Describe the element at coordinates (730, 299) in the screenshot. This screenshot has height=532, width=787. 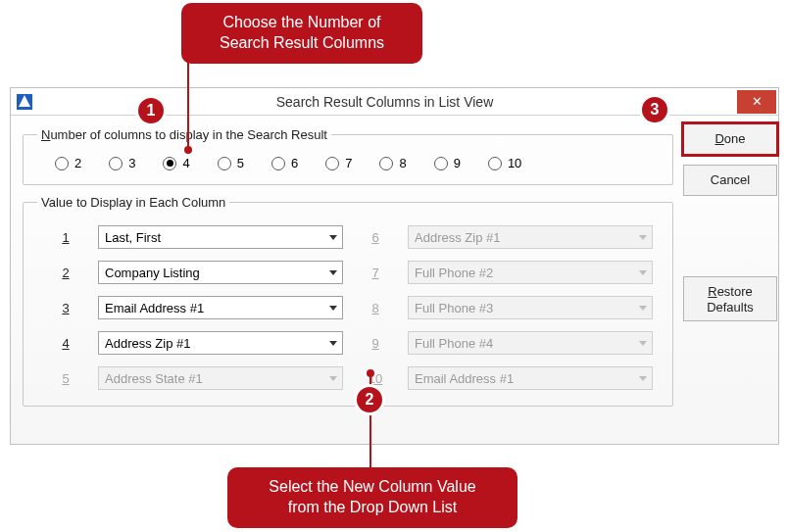
I see `restore-defaults-button: Restore Defaults` at that location.